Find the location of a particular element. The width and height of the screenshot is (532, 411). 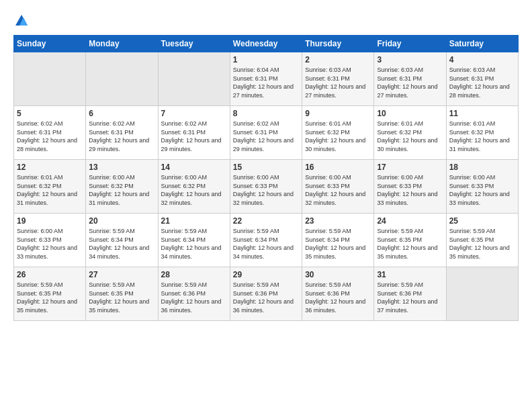

calendar-cell: 21 Sunrise: 5:59 AM Sunset: 6:34 PM Dayl… is located at coordinates (193, 240).